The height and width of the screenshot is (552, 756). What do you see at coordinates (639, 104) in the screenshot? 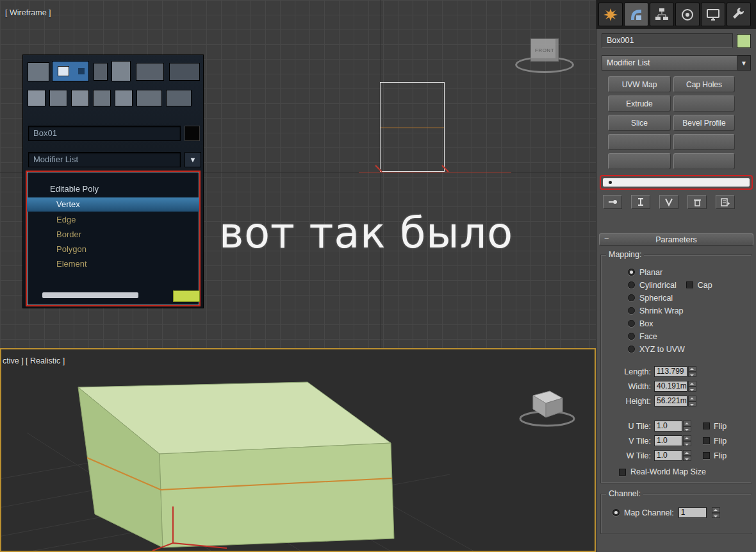
I see `extrude-button: Extrude` at bounding box center [639, 104].